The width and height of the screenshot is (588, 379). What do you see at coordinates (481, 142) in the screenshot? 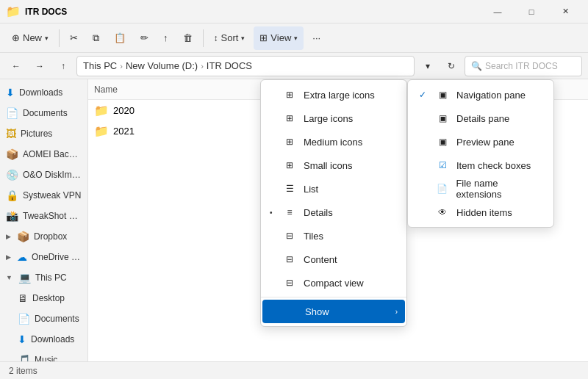
I see `submenu-preview-pane: ▣ Preview pane` at bounding box center [481, 142].